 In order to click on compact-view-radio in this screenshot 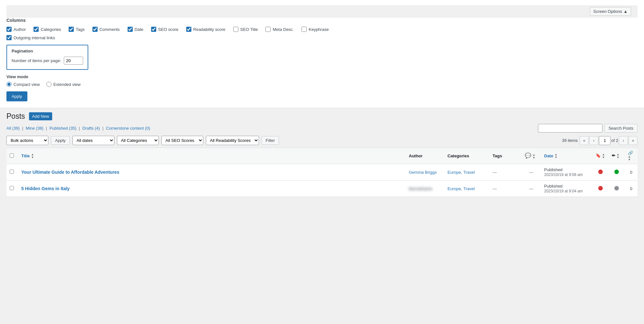, I will do `click(9, 84)`.